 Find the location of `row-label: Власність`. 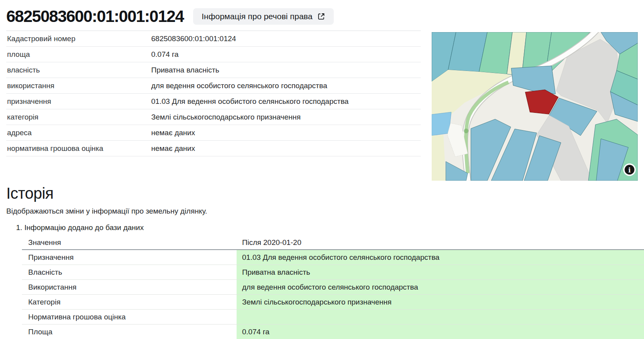

row-label: Власність is located at coordinates (129, 272).